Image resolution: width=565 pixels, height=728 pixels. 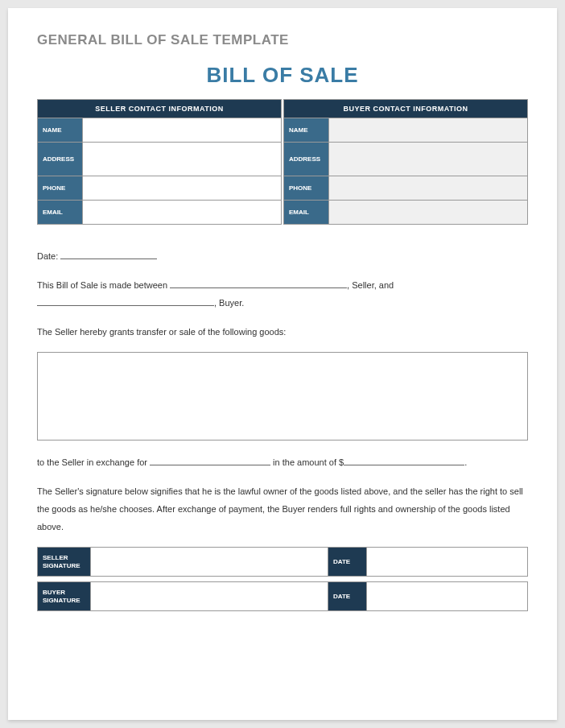 What do you see at coordinates (348, 562) in the screenshot?
I see `seller-date-label: DATE` at bounding box center [348, 562].